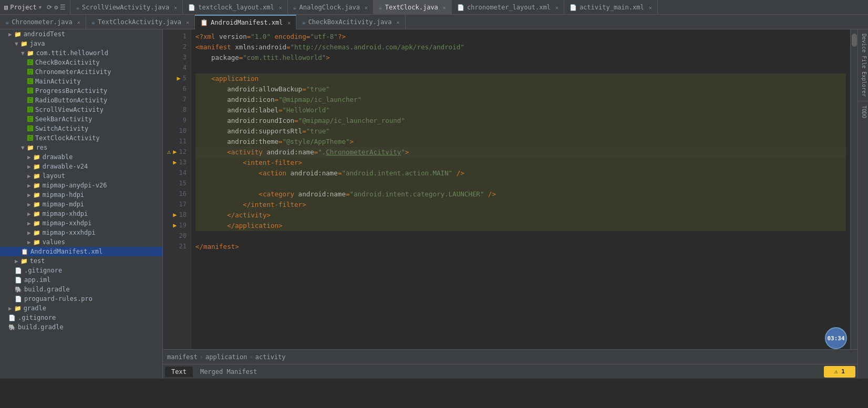 This screenshot has height=408, width=868. Describe the element at coordinates (81, 129) in the screenshot. I see `sidebar-item-switchactivity: 🅲 SwitchActivity` at that location.